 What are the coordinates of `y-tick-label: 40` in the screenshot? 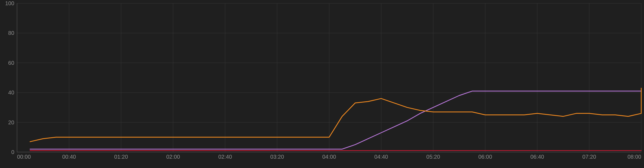 It's located at (11, 93).